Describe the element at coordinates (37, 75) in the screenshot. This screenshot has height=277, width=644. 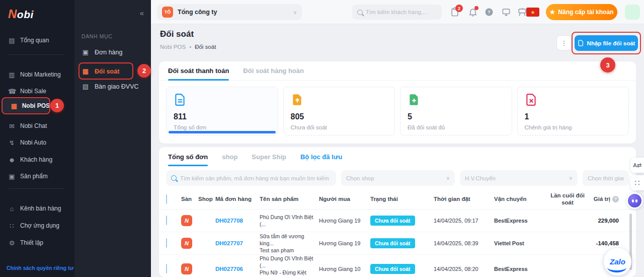
I see `sidebar-item-nobi-marketing: ▥Nobi Marketing` at that location.